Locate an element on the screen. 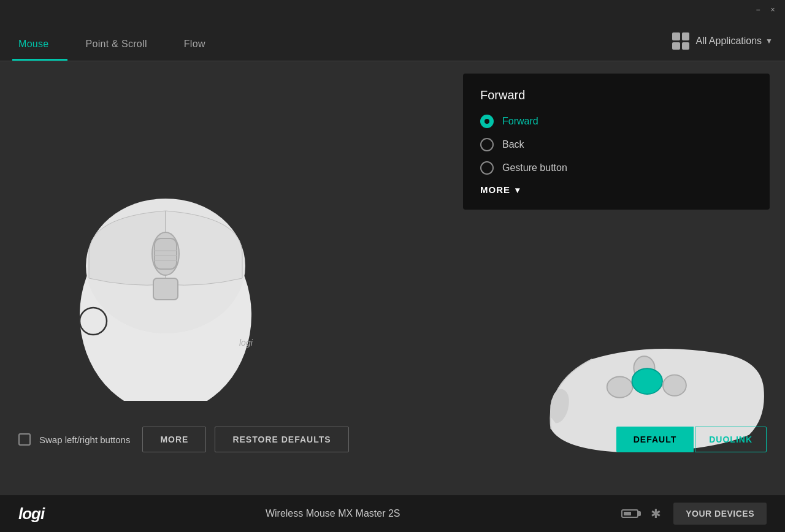 This screenshot has height=532, width=785. footer-right: ✱ YOUR DEVICES is located at coordinates (694, 514).